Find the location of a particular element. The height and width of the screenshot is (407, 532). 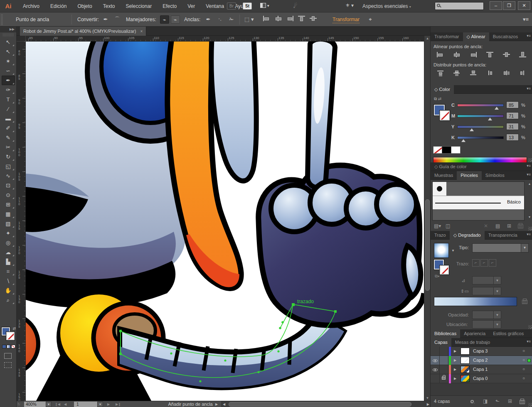

gradient-preset-dropdown-icon: ▼ is located at coordinates (453, 251).